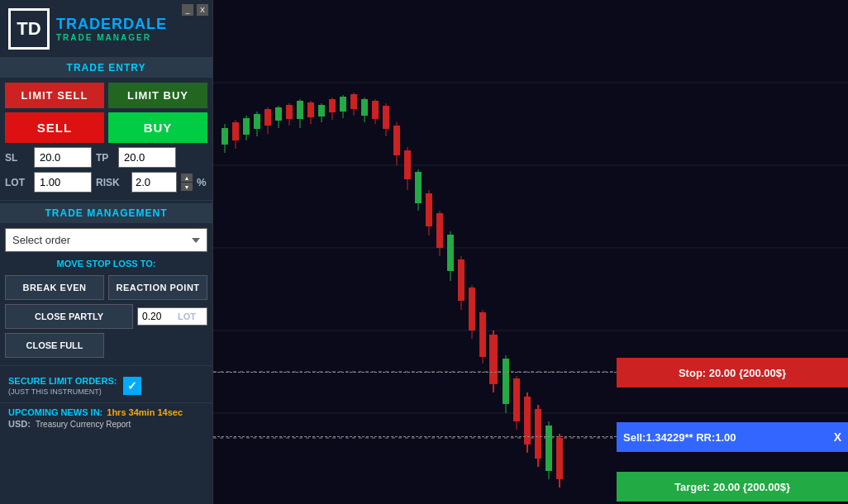  What do you see at coordinates (20, 424) in the screenshot?
I see `news-currency: USD:` at bounding box center [20, 424].